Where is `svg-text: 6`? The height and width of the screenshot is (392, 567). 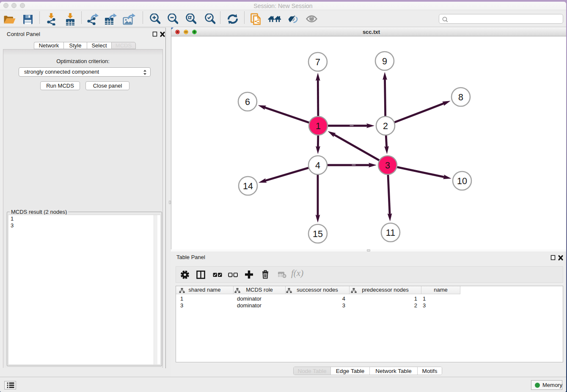 svg-text: 6 is located at coordinates (248, 102).